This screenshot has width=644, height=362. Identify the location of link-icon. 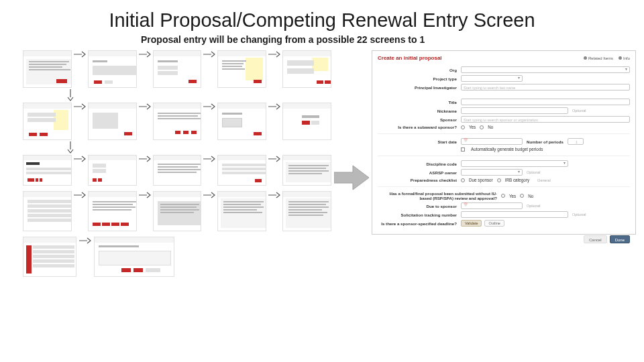
(585, 58).